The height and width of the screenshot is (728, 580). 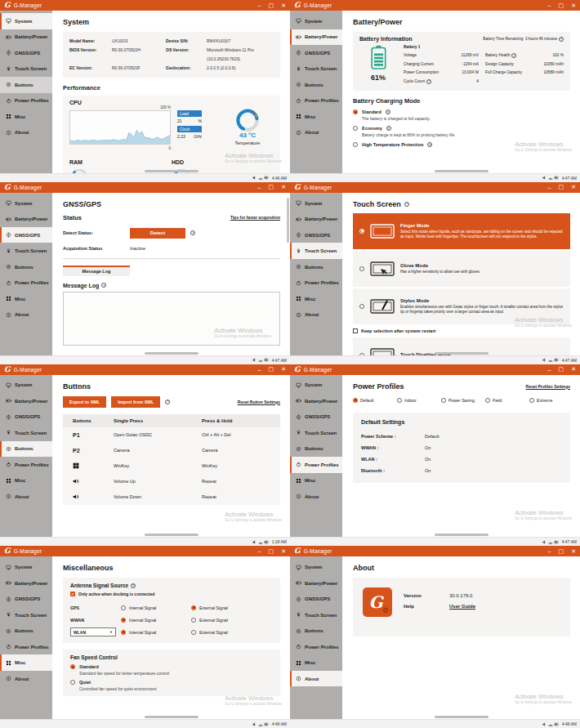 I want to click on radio-economy, so click(x=355, y=128).